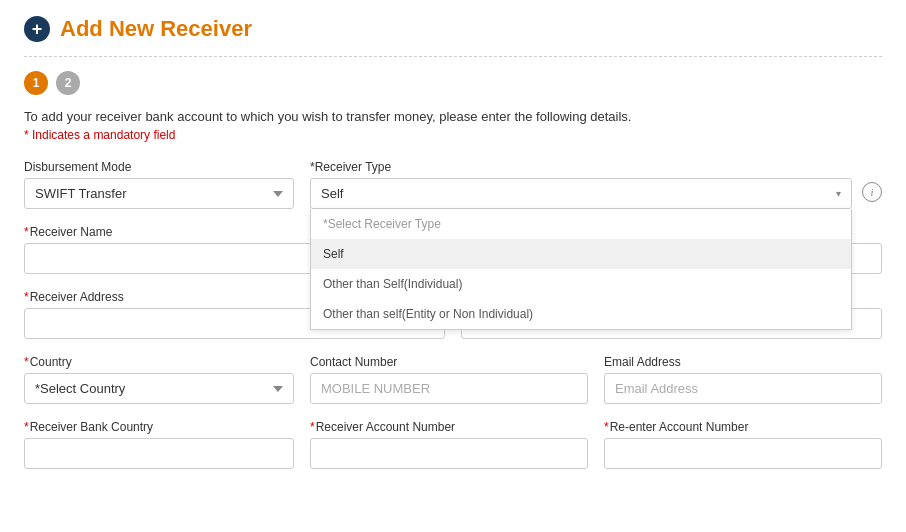 The image size is (906, 532). I want to click on re-enter-account-number-input, so click(743, 454).